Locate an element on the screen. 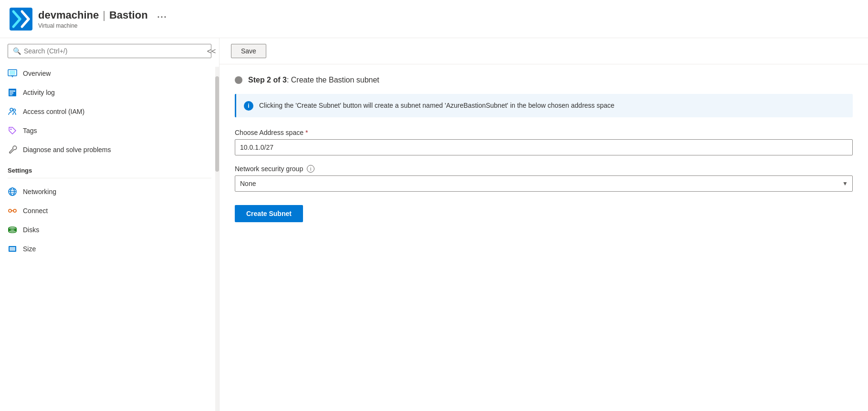 Image resolution: width=868 pixels, height=411 pixels. resource-name: devmachine is located at coordinates (69, 15).